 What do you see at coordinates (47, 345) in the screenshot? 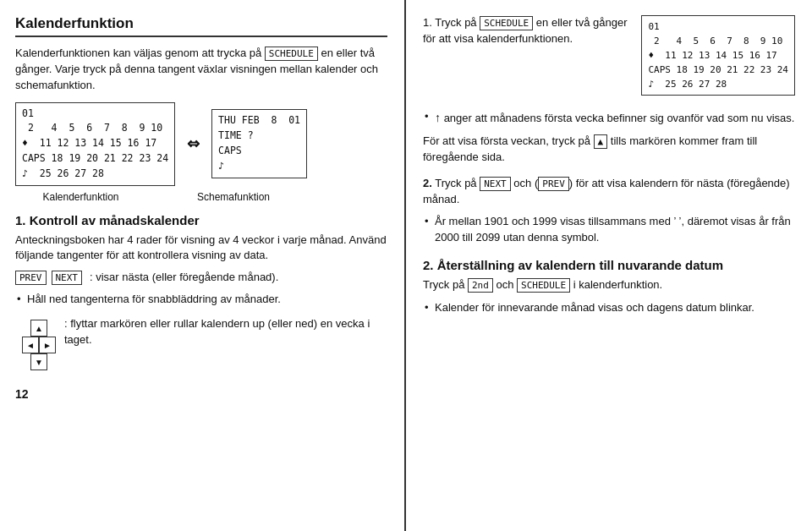
I see `right-arrow-btn: ►` at bounding box center [47, 345].